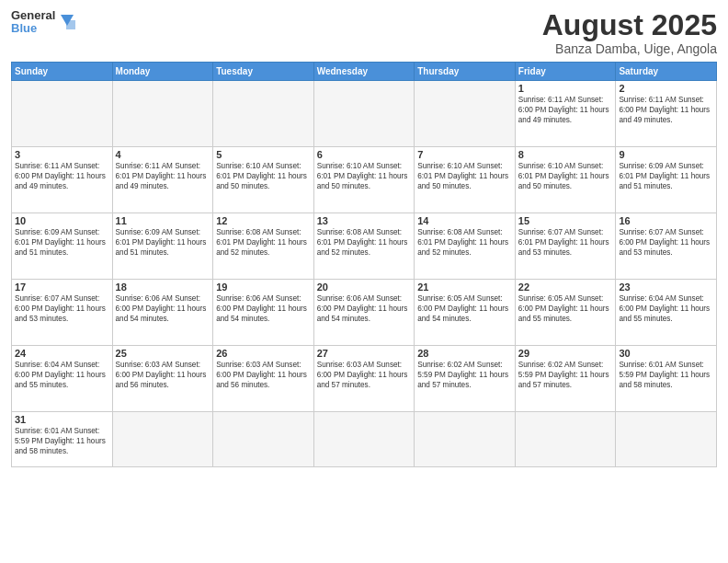  Describe the element at coordinates (63, 353) in the screenshot. I see `day-number: 24` at that location.